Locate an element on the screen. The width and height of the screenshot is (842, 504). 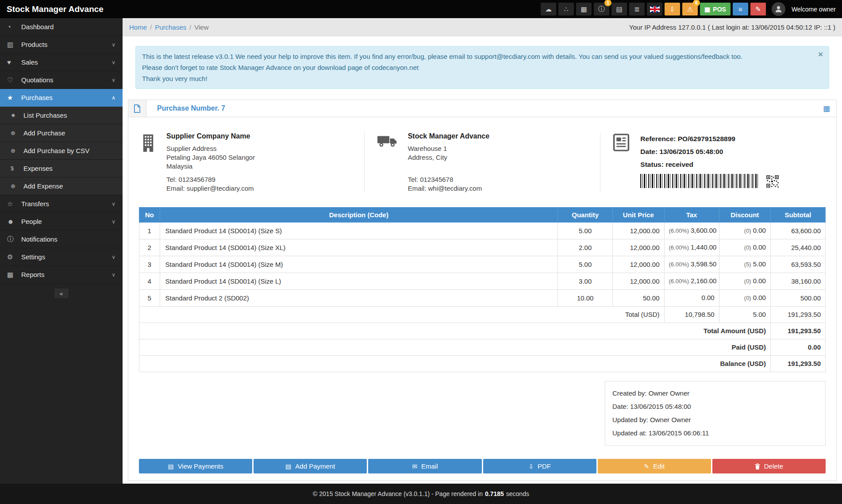
user-avatar is located at coordinates (779, 9).